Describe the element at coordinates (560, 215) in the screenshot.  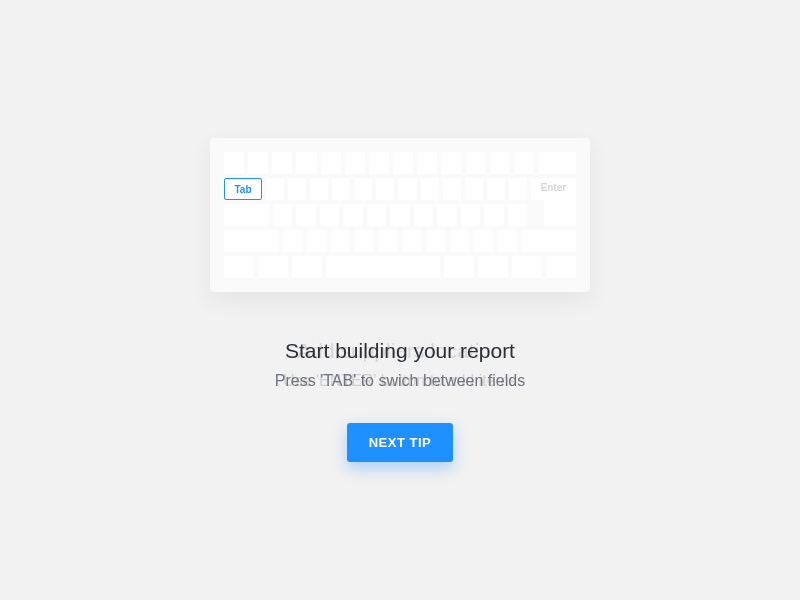
I see `keyboard-key-enter-body` at that location.